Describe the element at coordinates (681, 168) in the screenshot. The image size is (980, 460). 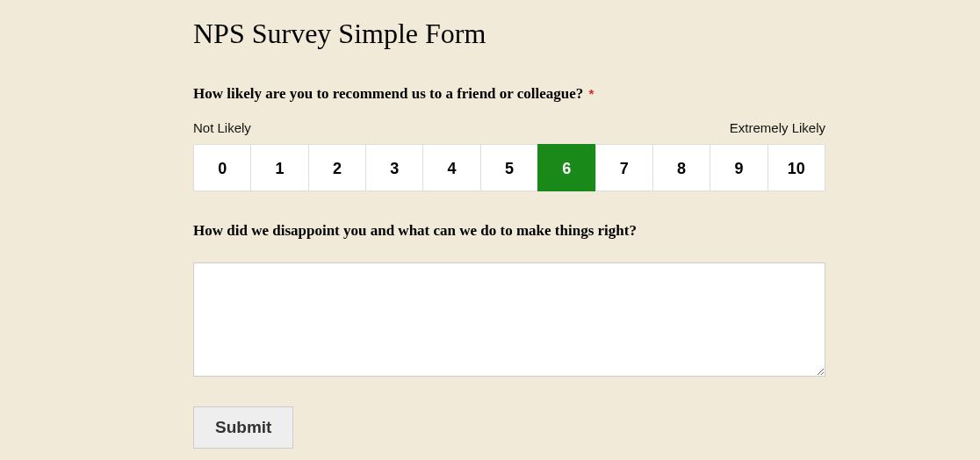
I see `scale-option-8: 8` at that location.